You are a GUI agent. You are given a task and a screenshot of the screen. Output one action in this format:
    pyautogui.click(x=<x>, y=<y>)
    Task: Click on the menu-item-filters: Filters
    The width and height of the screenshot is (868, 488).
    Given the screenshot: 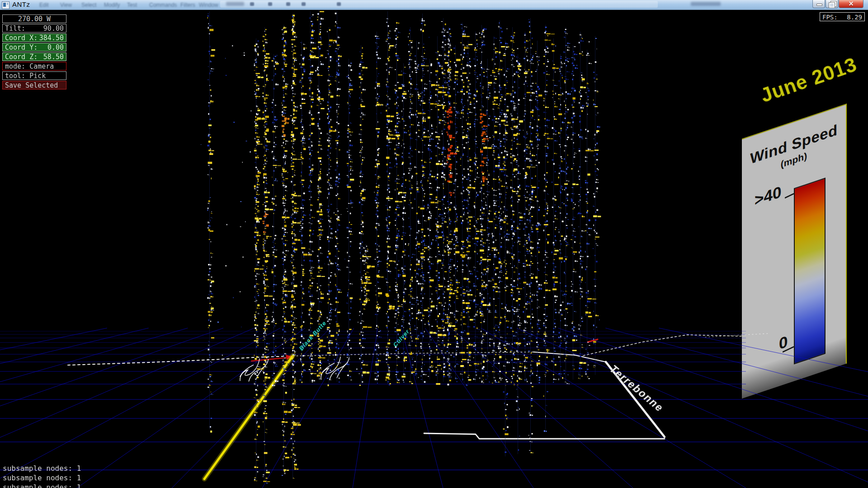 What is the action you would take?
    pyautogui.click(x=188, y=5)
    